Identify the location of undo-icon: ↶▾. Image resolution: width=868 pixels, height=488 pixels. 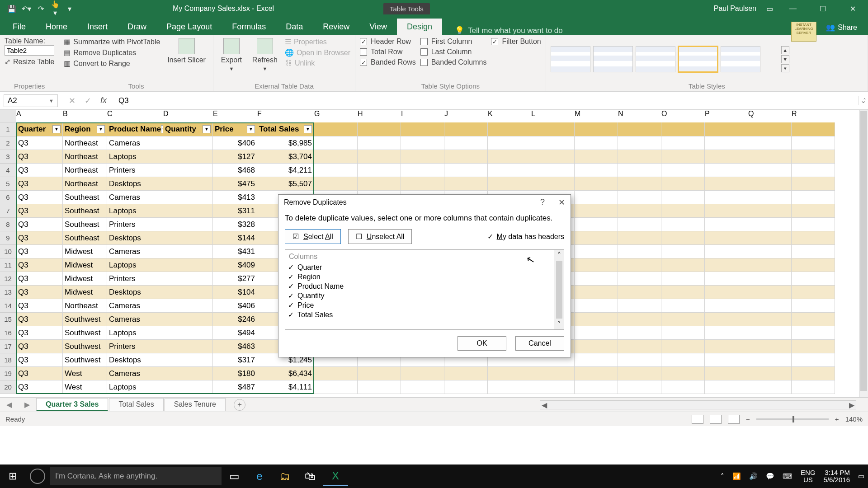
(26, 9).